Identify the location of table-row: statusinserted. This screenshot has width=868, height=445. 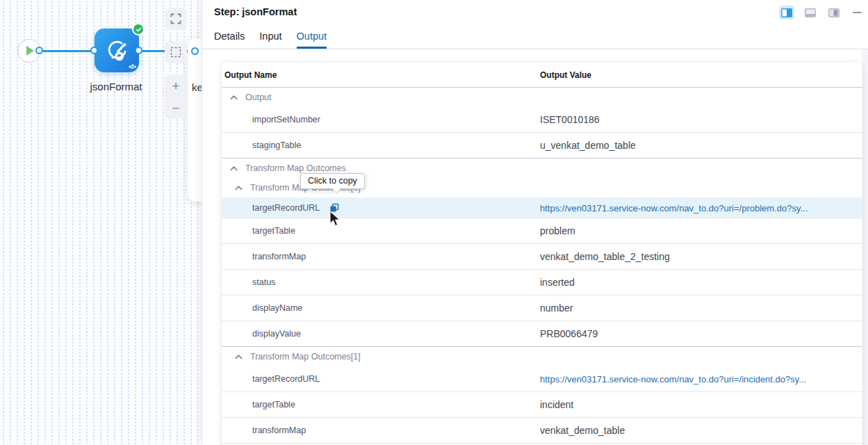
(542, 282).